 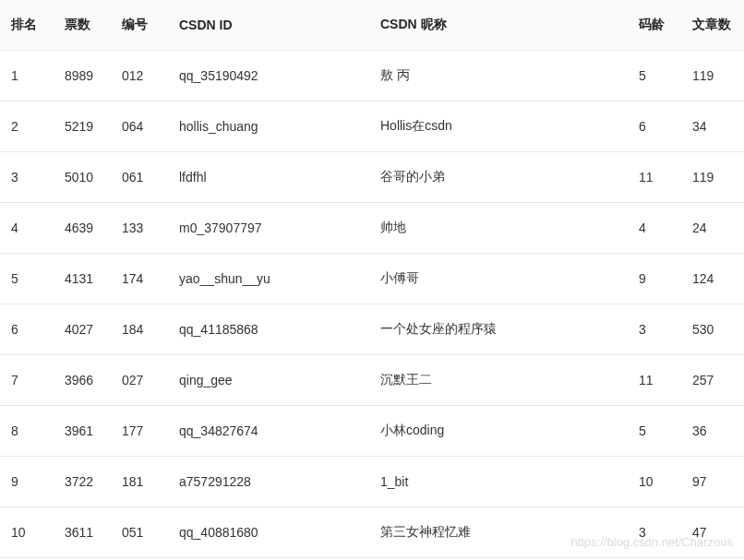 What do you see at coordinates (269, 25) in the screenshot?
I see `col-csdn-id: CSDN ID` at bounding box center [269, 25].